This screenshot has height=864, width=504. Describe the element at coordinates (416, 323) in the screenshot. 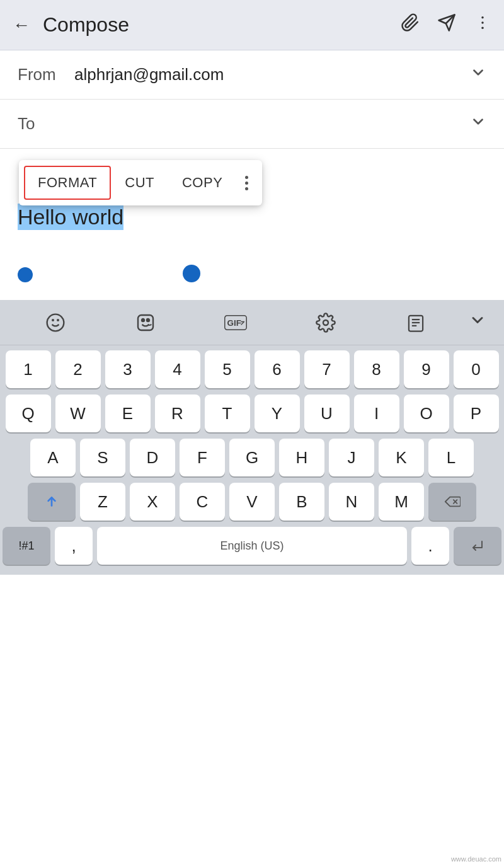

I see `clipboard-button` at that location.